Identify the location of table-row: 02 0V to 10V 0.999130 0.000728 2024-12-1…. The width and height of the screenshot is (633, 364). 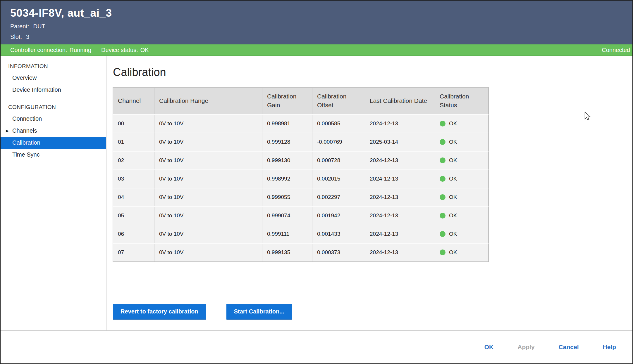
(301, 161).